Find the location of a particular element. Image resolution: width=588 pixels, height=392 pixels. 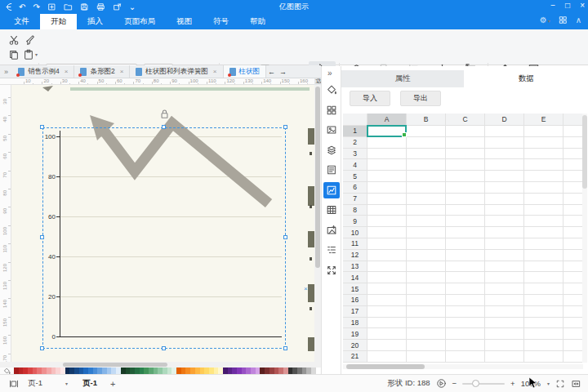

page-selector: 页-1 is located at coordinates (35, 384).